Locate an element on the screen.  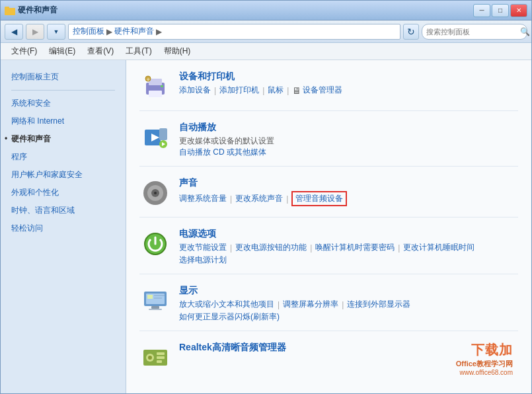
folder-icon is located at coordinates (10, 11).